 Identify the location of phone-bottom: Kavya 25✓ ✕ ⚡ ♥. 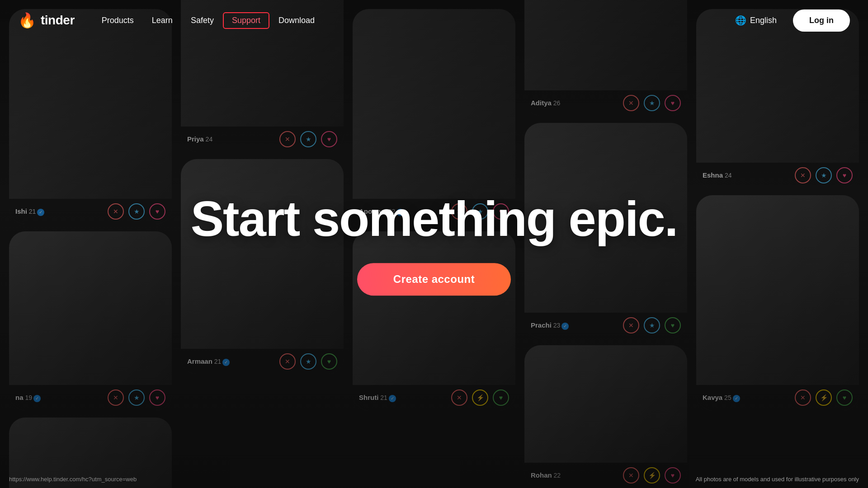
(778, 398).